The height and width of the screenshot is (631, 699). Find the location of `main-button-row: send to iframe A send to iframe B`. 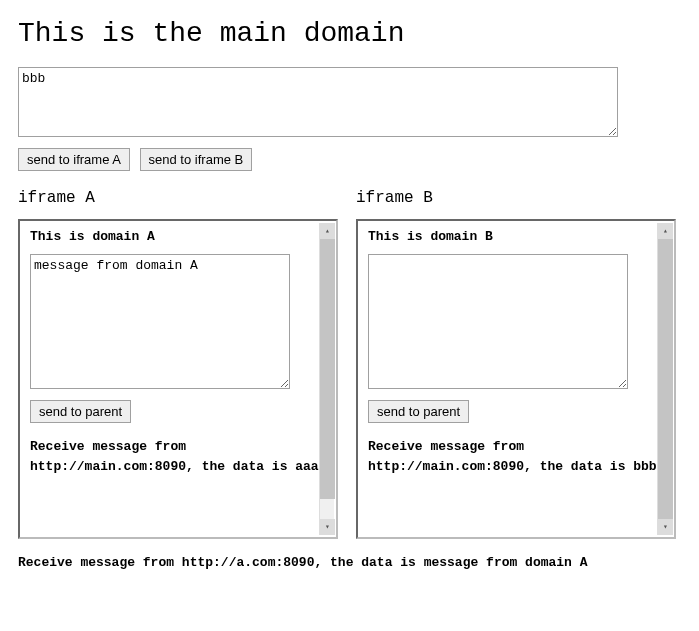

main-button-row: send to iframe A send to iframe B is located at coordinates (350, 160).